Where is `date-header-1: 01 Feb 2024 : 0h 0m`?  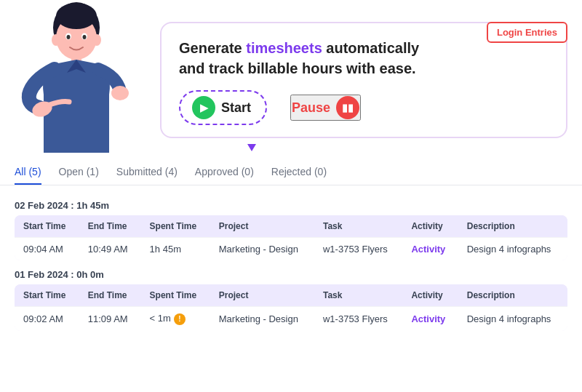 date-header-1: 01 Feb 2024 : 0h 0m is located at coordinates (291, 275).